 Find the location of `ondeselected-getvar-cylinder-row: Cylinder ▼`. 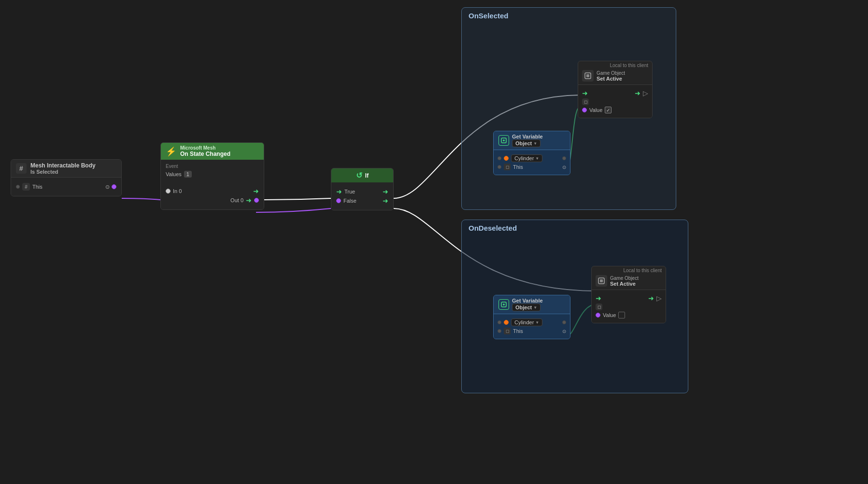

ondeselected-getvar-cylinder-row: Cylinder ▼ is located at coordinates (532, 322).